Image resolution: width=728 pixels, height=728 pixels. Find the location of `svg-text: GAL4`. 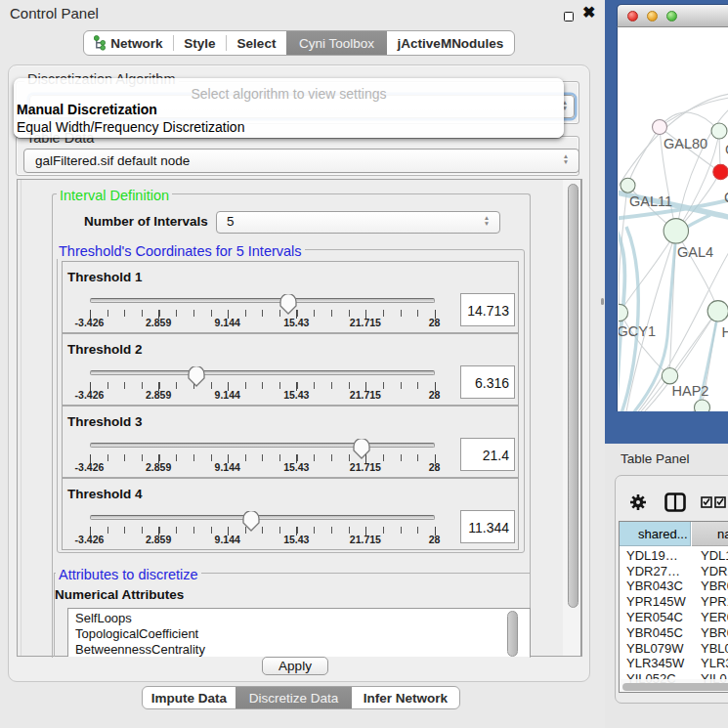

svg-text: GAL4 is located at coordinates (696, 252).